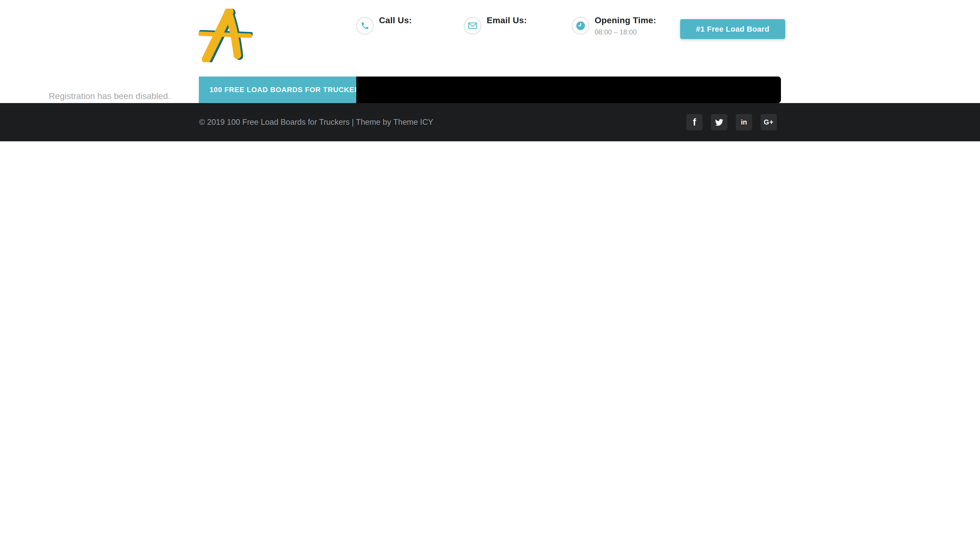 The width and height of the screenshot is (980, 551). Describe the element at coordinates (316, 122) in the screenshot. I see `copyright-text: © 2019 100 Free Load Boards for Truckers…` at that location.